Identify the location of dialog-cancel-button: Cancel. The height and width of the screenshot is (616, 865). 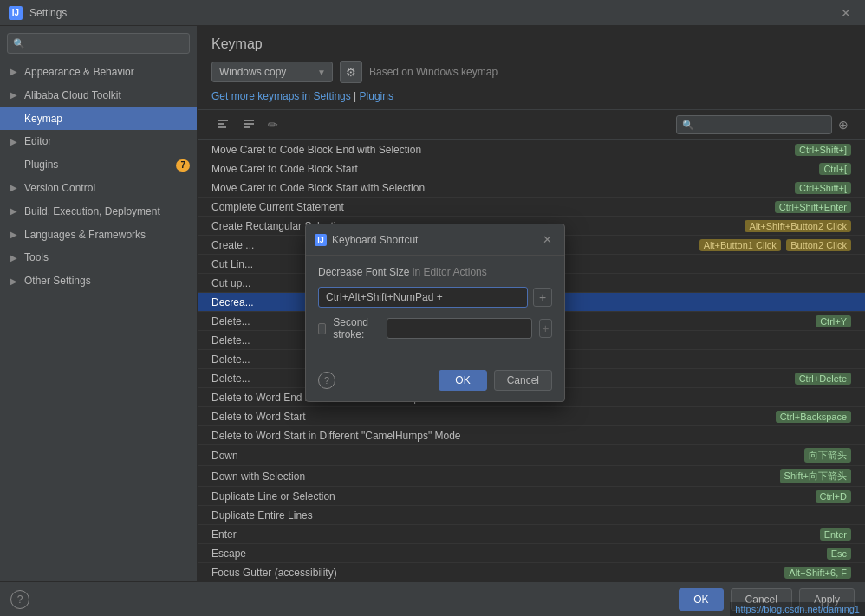
(524, 380).